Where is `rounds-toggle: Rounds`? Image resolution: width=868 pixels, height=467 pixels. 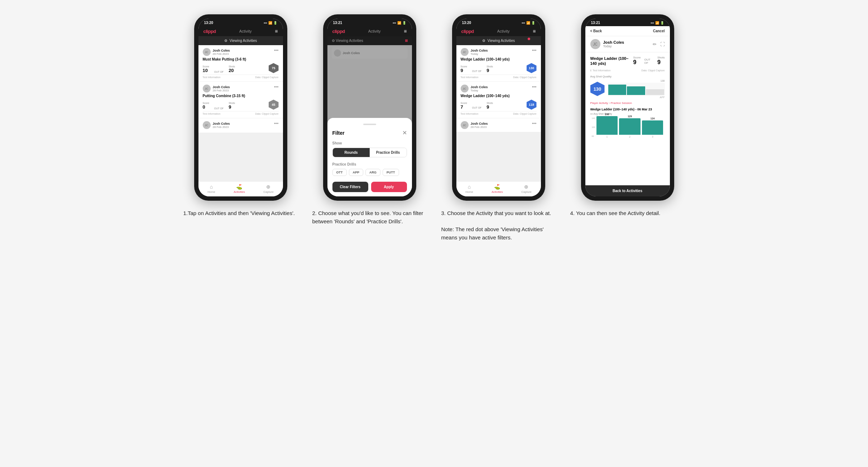
rounds-toggle: Rounds is located at coordinates (351, 153).